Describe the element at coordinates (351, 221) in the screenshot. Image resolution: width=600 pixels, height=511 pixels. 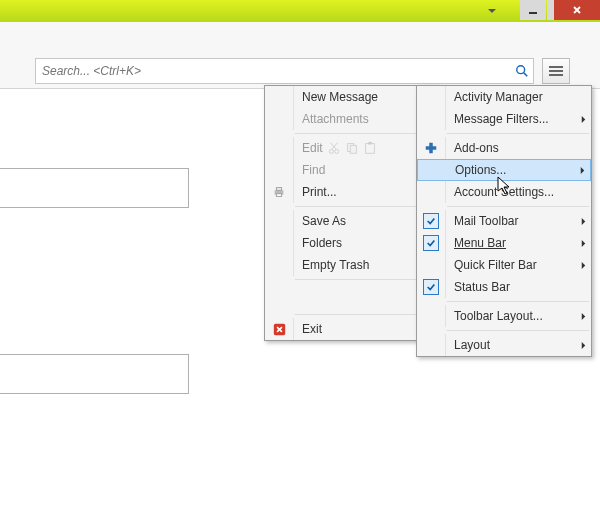
I see `menu-item-save-as: Save As` at that location.